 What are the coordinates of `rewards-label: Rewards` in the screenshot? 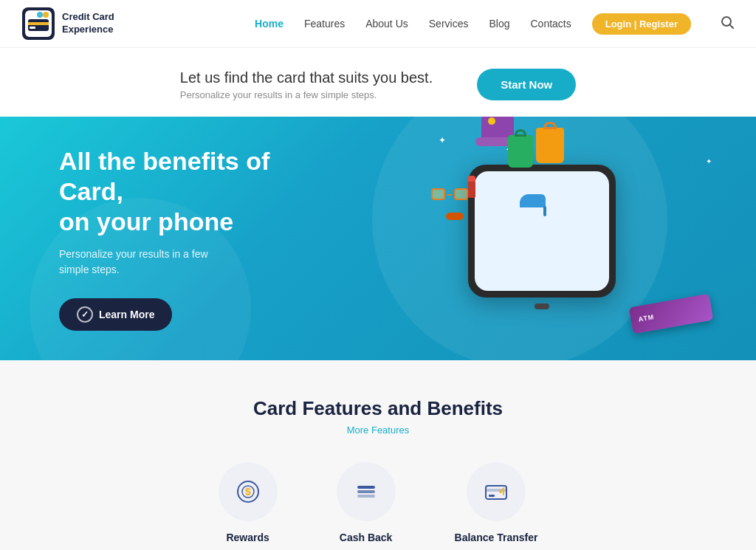 It's located at (247, 537).